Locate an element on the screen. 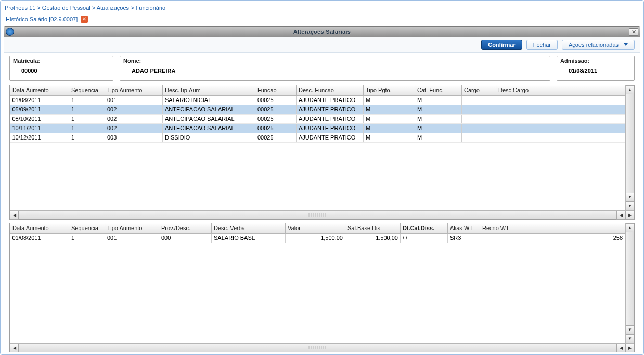 This screenshot has height=355, width=644. table-row: 08/10/20111002ANTECIPACAO SALARIAL00025A… is located at coordinates (318, 119).